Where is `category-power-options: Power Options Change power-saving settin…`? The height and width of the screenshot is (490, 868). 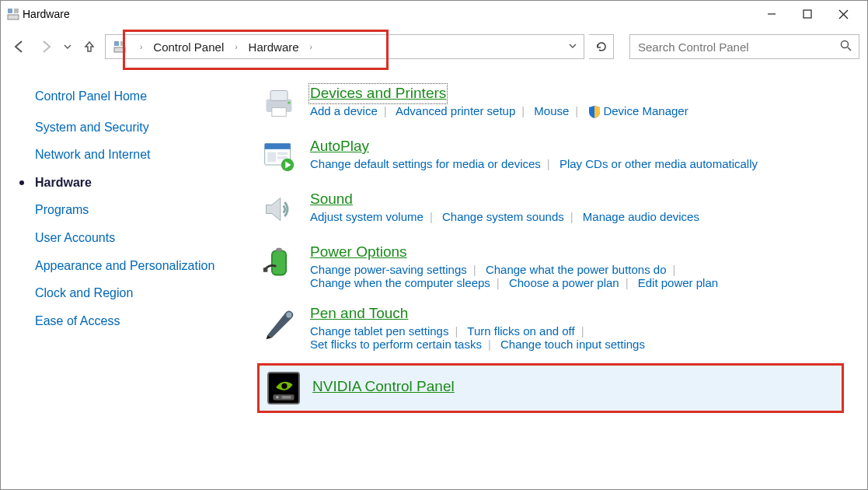
category-power-options: Power Options Change power-saving settin… is located at coordinates (555, 266).